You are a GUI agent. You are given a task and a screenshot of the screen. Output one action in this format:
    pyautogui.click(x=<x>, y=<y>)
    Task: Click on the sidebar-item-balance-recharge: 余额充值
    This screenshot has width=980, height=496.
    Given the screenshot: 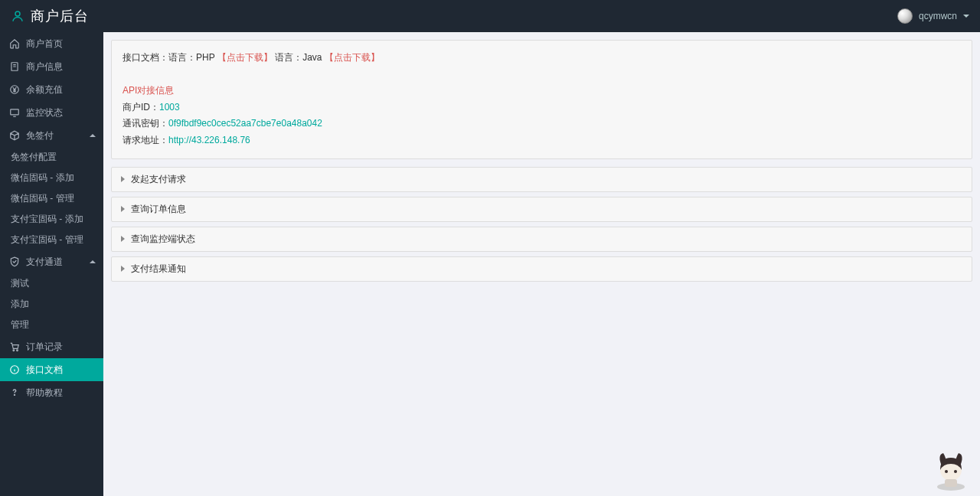 What is the action you would take?
    pyautogui.click(x=52, y=90)
    